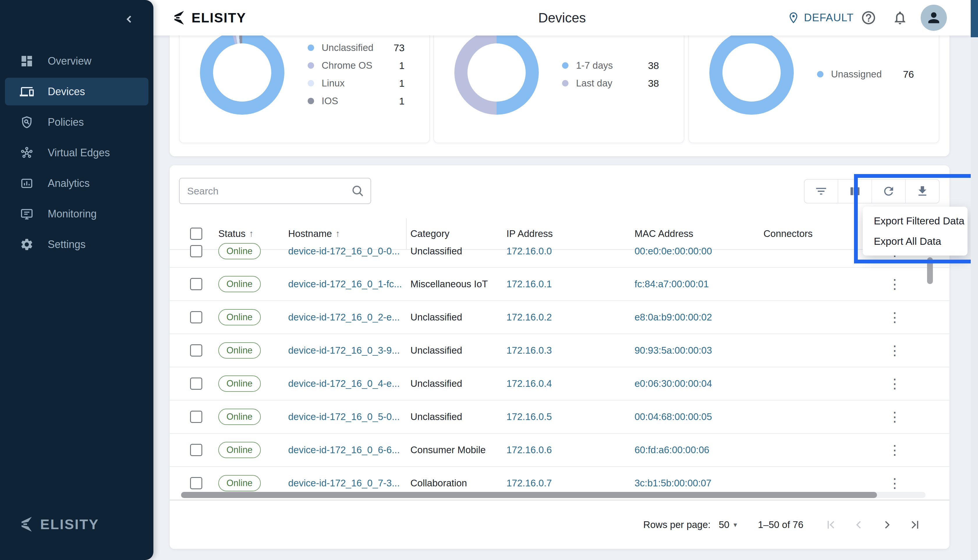 Image resolution: width=978 pixels, height=560 pixels. What do you see at coordinates (529, 417) in the screenshot?
I see `ip-address-link: 172.16.0.5` at bounding box center [529, 417].